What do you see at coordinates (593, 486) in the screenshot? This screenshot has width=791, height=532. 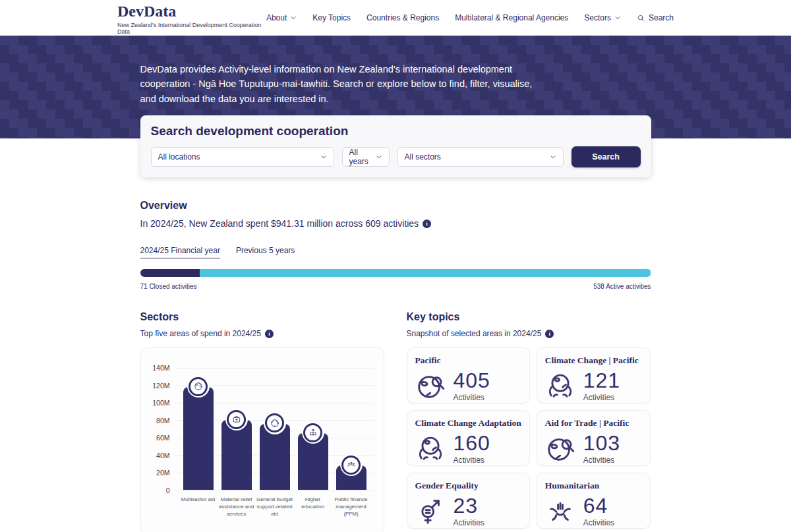 I see `topic-title: Humanitarian` at bounding box center [593, 486].